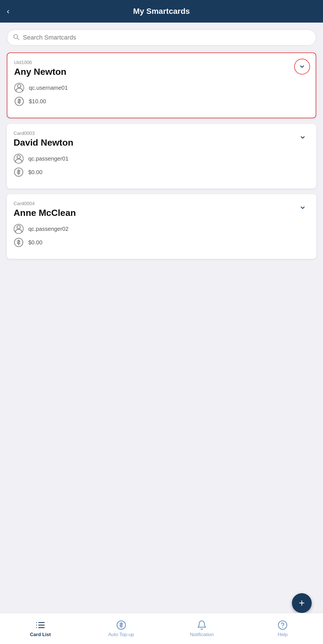  What do you see at coordinates (162, 11) in the screenshot?
I see `app-header: ‹ My Smartcards` at bounding box center [162, 11].